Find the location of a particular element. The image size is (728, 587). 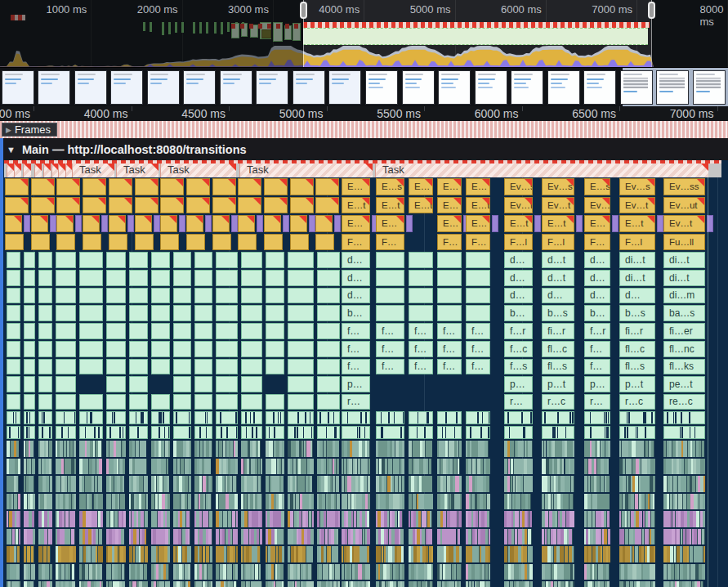

task-bar: Task is located at coordinates (542, 170).